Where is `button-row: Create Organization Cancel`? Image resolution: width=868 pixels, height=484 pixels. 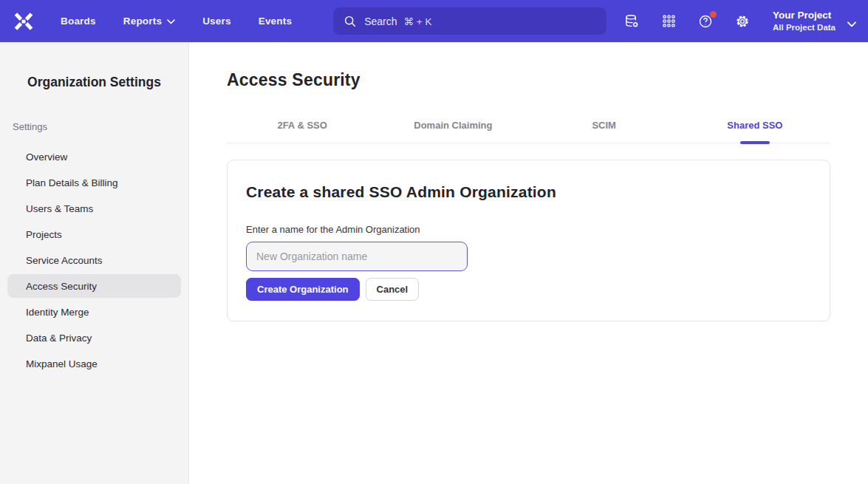 button-row: Create Organization Cancel is located at coordinates (529, 290).